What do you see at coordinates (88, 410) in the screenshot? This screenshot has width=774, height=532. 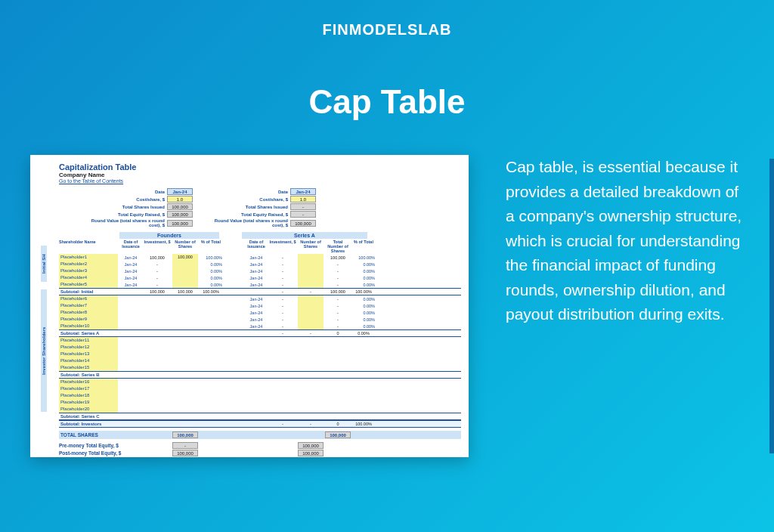 I see `shareholder-name: Placeholder20` at bounding box center [88, 410].